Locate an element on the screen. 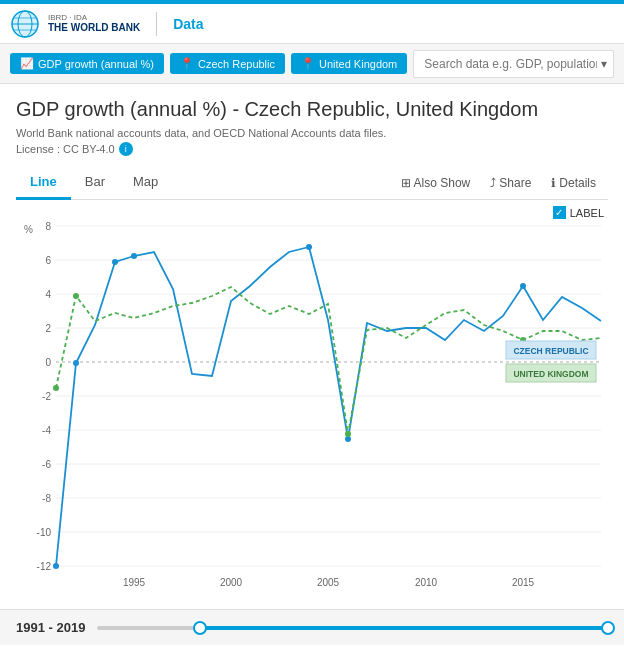 The image size is (624, 653). svg-text: -12 is located at coordinates (44, 566).